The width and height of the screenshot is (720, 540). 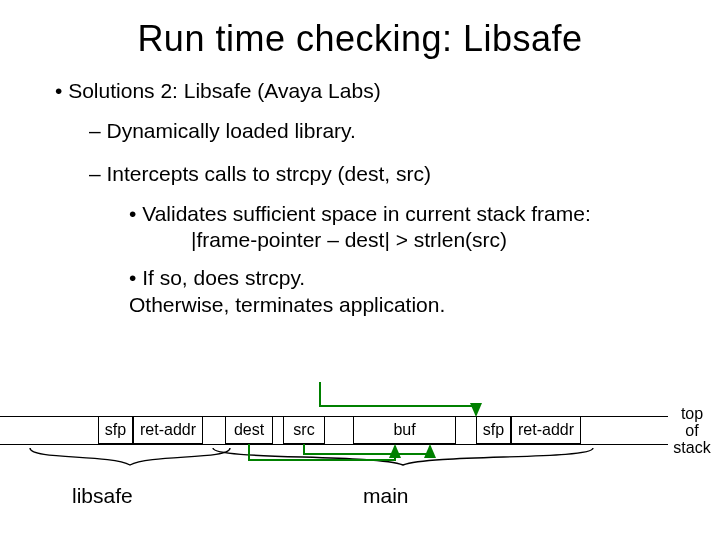 I want to click on bullet-dynlib: Dynamically loaded library., so click(x=384, y=131).